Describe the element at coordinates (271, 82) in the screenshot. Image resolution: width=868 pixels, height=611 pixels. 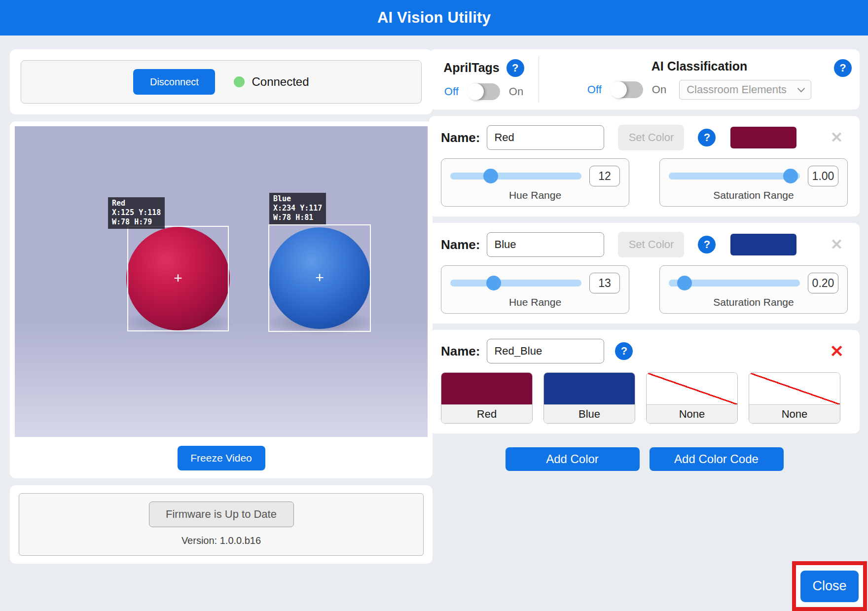
I see `connection-status: Connected` at that location.